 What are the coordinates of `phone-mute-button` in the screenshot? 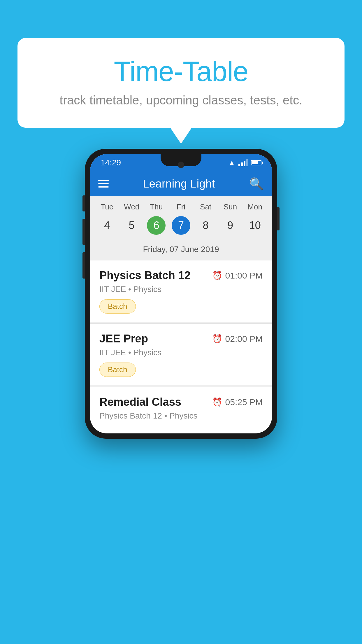 It's located at (84, 204).